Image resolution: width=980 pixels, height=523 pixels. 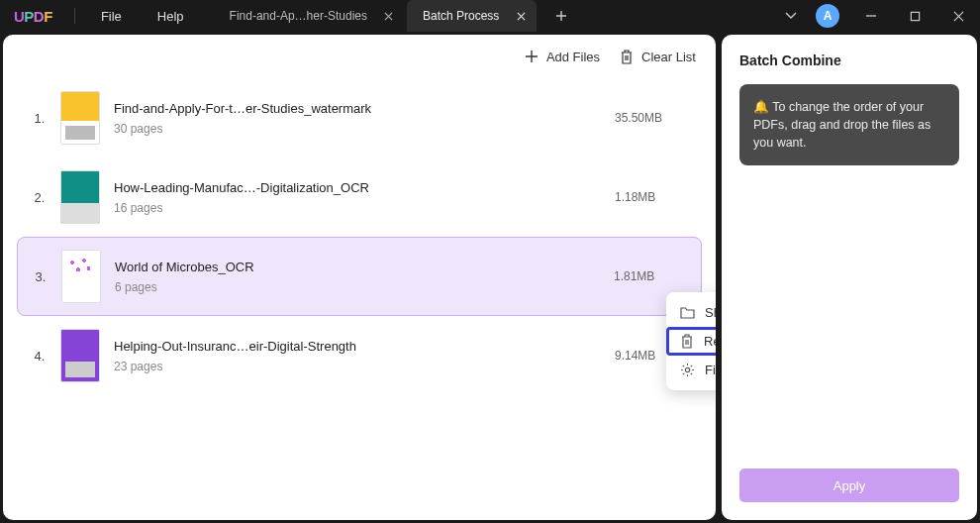 I want to click on add-files-label: Add Files, so click(x=573, y=57).